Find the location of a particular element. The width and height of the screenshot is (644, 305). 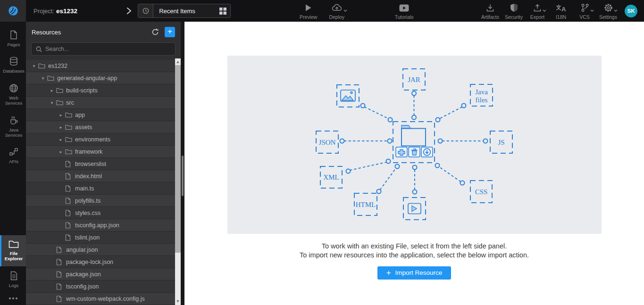

tree-item-index.html: index.html is located at coordinates (100, 176).